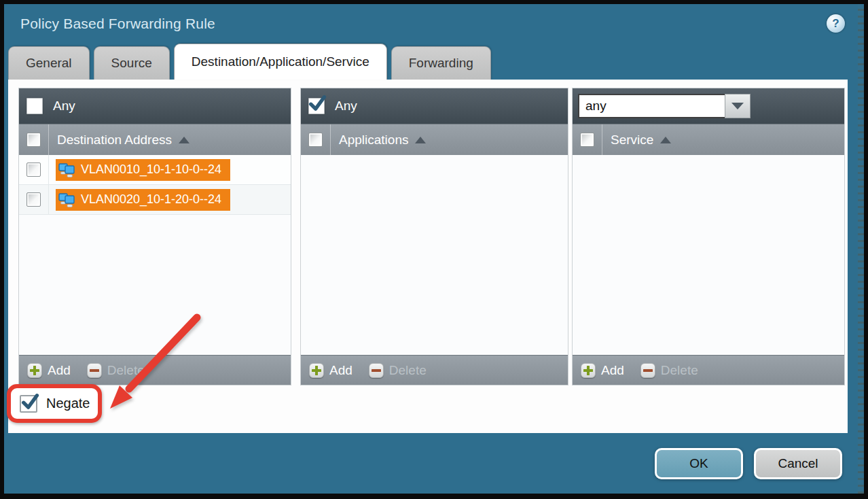 The image size is (868, 499). What do you see at coordinates (435, 139) in the screenshot?
I see `applications-column-header: Applications` at bounding box center [435, 139].